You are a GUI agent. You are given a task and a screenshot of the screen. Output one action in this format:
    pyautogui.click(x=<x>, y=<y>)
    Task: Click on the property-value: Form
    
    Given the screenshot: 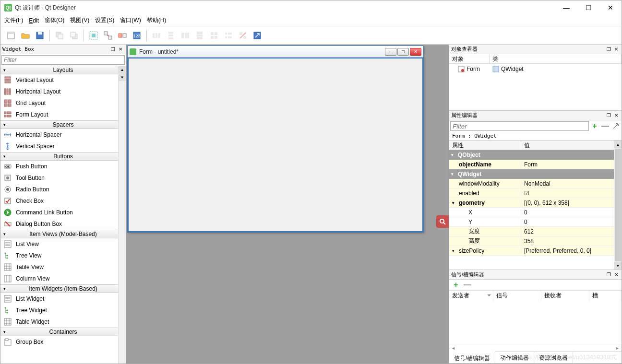 What is the action you would take?
    pyautogui.click(x=567, y=164)
    